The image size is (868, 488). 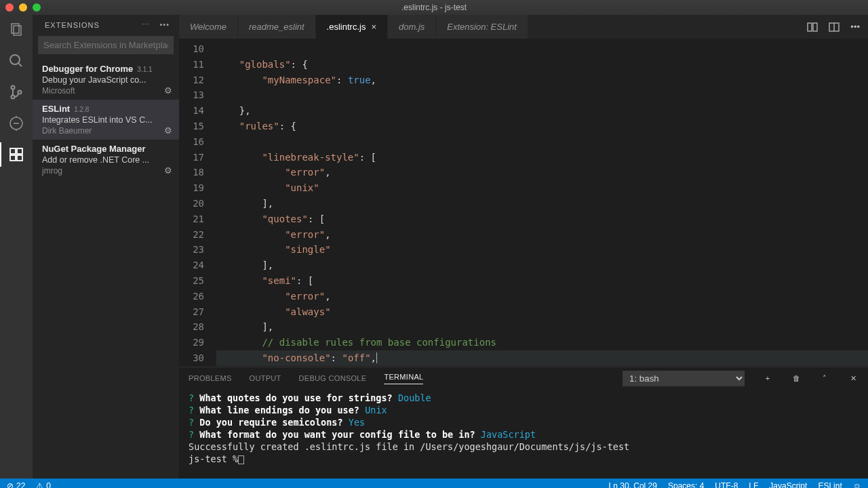 I want to click on panel-tab: PROBLEMS, so click(x=210, y=378).